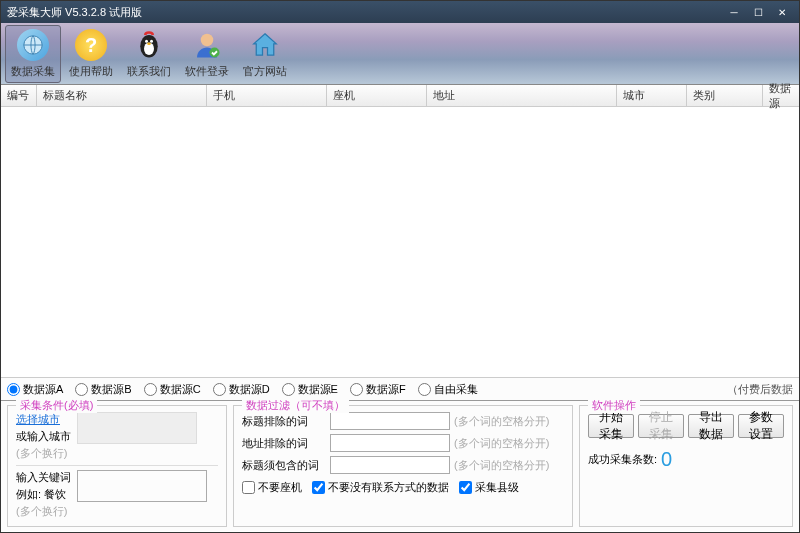 Image resolution: width=800 pixels, height=533 pixels. I want to click on toolbar-collect: 数据采集, so click(33, 54).